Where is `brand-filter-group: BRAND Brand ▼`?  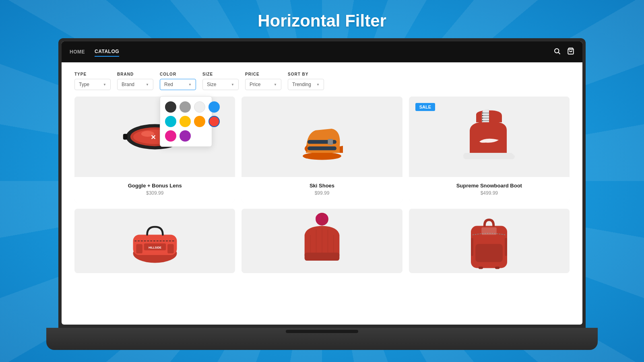 brand-filter-group: BRAND Brand ▼ is located at coordinates (135, 81).